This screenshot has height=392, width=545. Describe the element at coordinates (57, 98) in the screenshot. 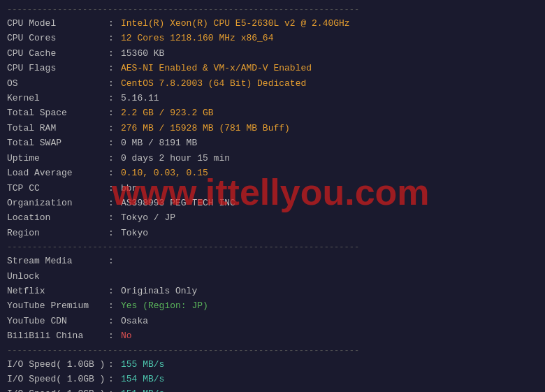

I see `label-kernel: Kernel` at that location.